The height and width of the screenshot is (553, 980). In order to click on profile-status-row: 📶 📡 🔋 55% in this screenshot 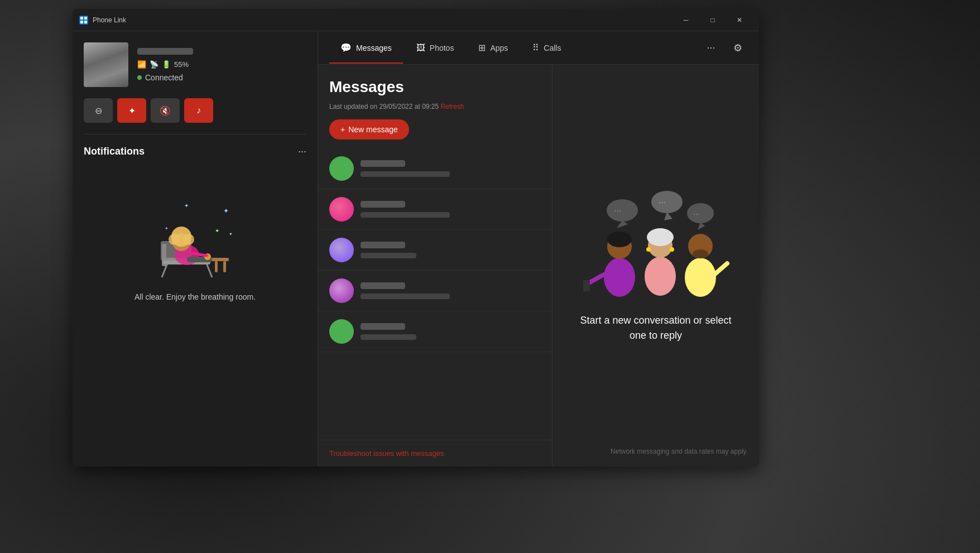, I will do `click(222, 65)`.